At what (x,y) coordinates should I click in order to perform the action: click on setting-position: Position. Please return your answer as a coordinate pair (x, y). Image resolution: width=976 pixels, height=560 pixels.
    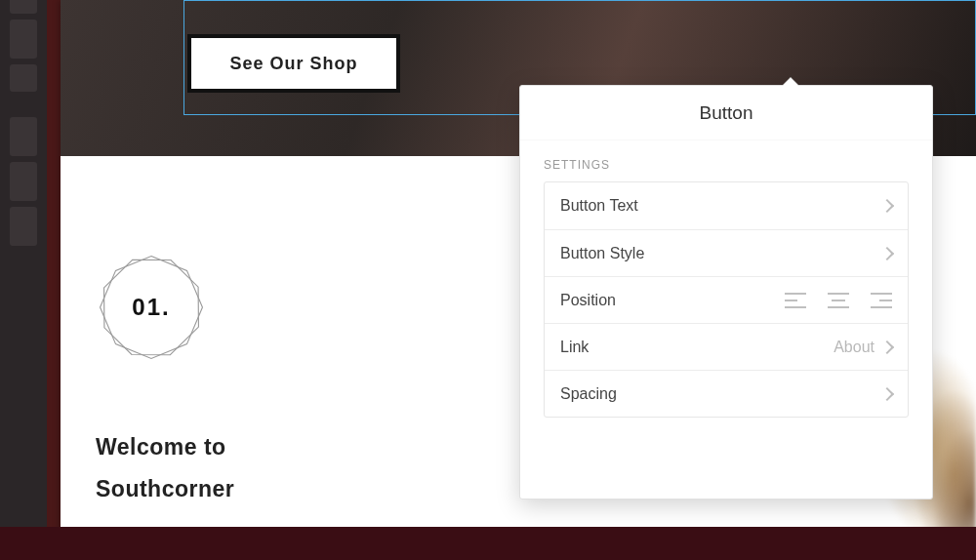
    Looking at the image, I should click on (726, 300).